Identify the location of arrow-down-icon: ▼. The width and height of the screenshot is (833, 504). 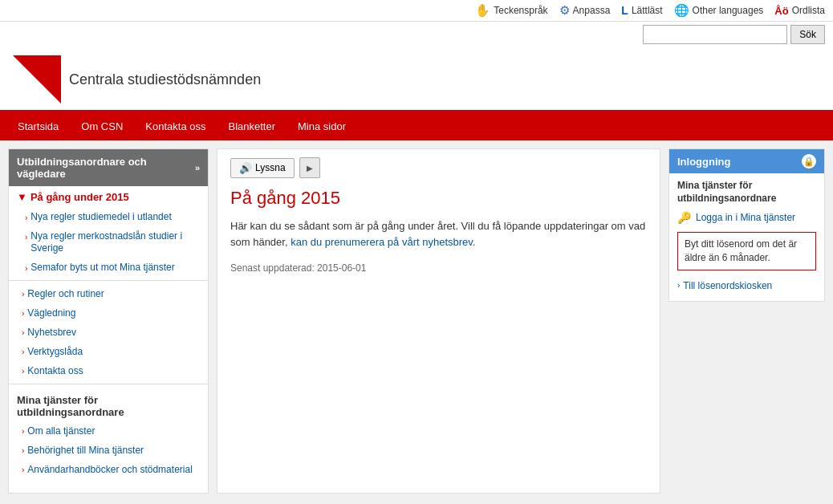
(22, 197).